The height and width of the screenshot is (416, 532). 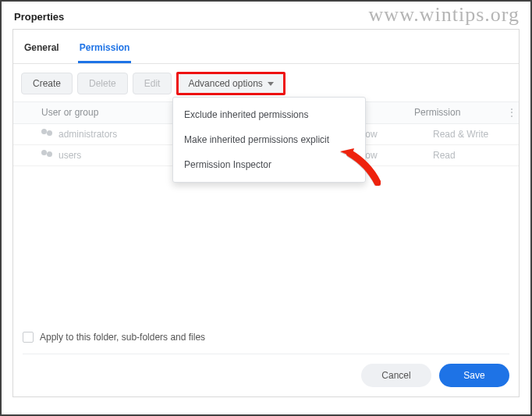 What do you see at coordinates (47, 84) in the screenshot?
I see `create-button: Create` at bounding box center [47, 84].